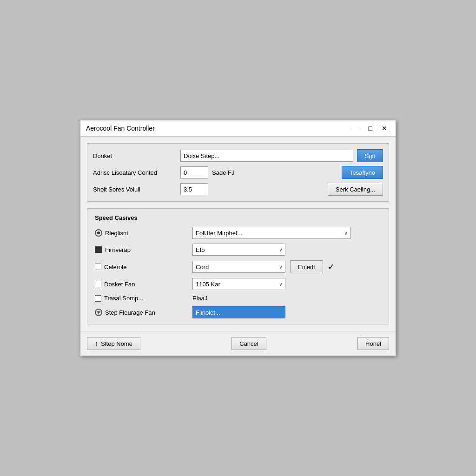 The height and width of the screenshot is (476, 476). I want to click on dosket-fan-label-area: Dosket Fan, so click(141, 284).